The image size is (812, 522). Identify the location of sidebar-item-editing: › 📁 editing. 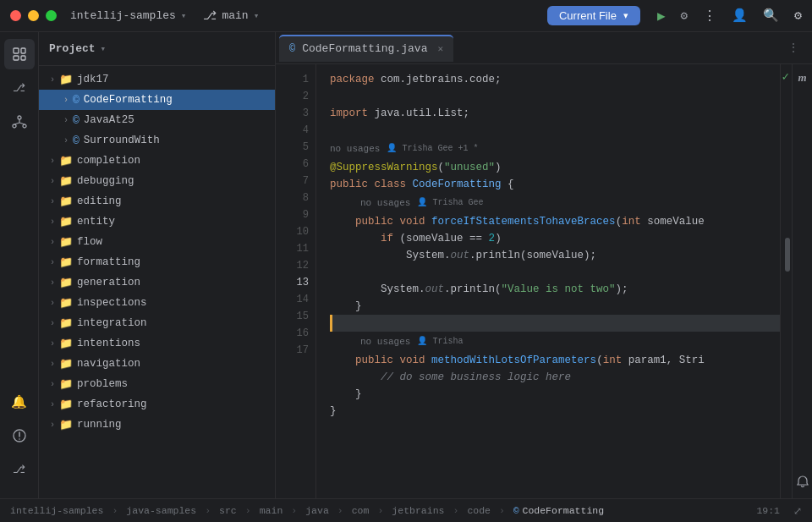
(157, 201).